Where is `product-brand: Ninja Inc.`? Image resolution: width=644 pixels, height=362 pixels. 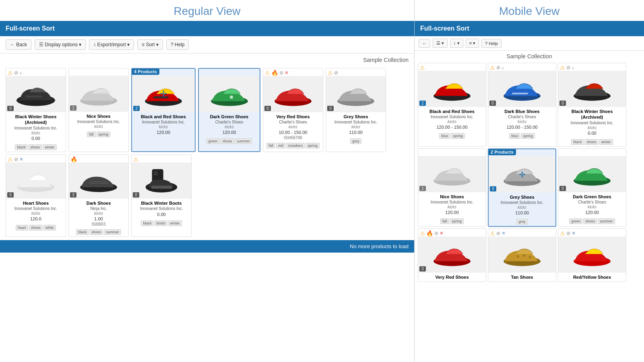
product-brand: Ninja Inc. is located at coordinates (99, 208).